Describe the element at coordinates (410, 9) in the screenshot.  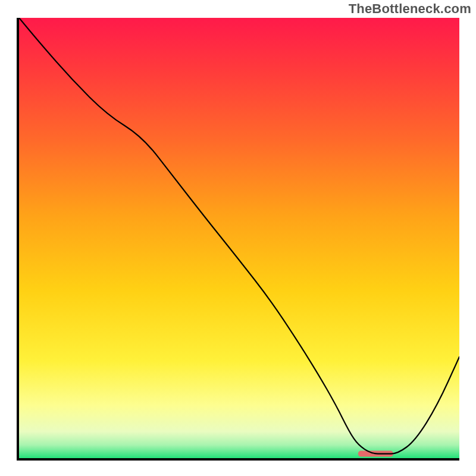
I see `watermark-text: TheBottleneck.com` at that location.